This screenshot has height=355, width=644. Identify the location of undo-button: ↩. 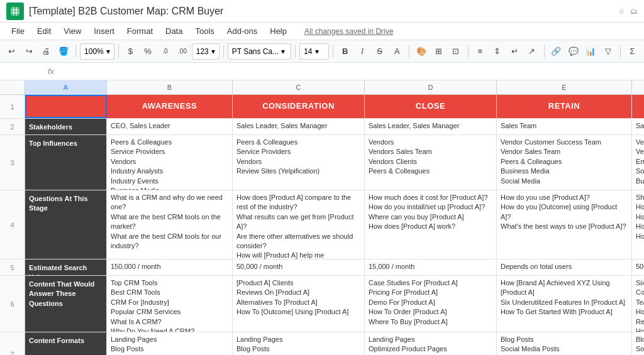
(12, 52).